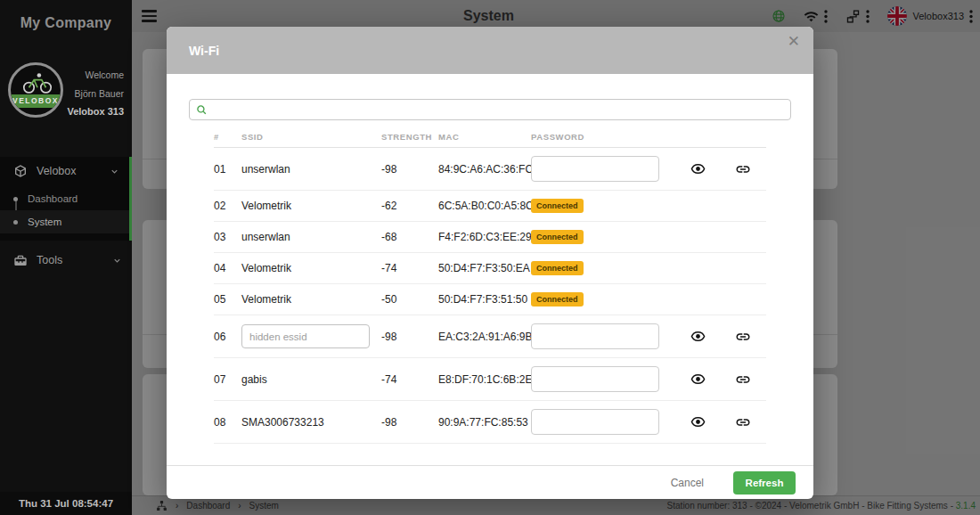 The width and height of the screenshot is (980, 515). What do you see at coordinates (16, 223) in the screenshot?
I see `bullet-icon` at bounding box center [16, 223].